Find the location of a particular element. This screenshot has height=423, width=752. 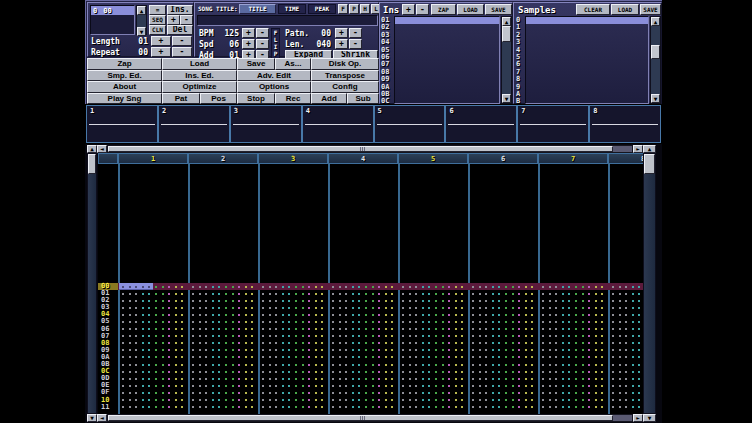

menu-button-save: Save is located at coordinates (256, 64).